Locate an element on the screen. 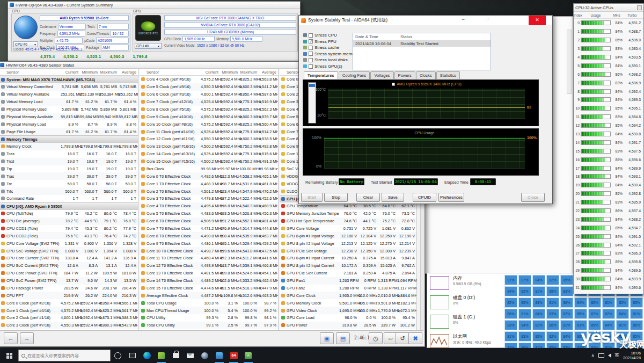 The height and width of the screenshot is (363, 644). taskbar-icon-app-sphere is located at coordinates (205, 355).